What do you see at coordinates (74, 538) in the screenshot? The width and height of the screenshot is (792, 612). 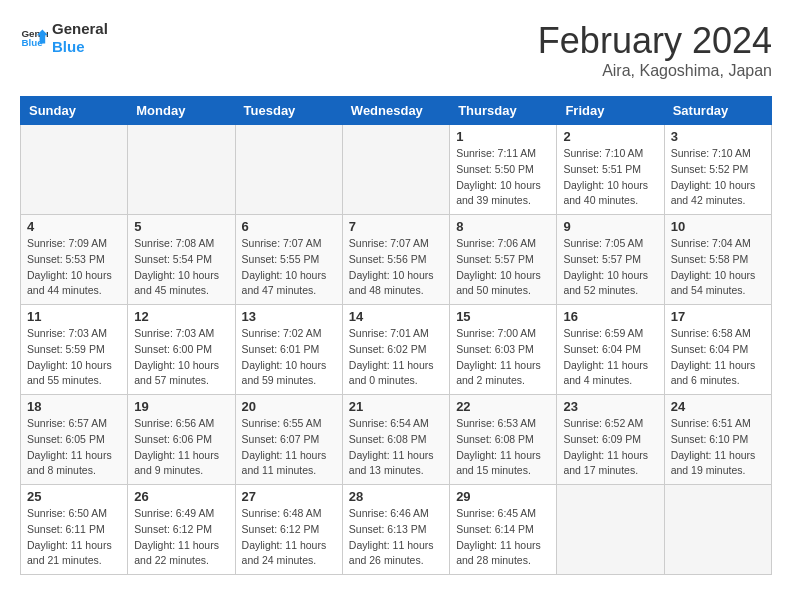 I see `day-info: Sunrise: 6:50 AM Sunset: 6:11 PM Dayligh…` at bounding box center [74, 538].